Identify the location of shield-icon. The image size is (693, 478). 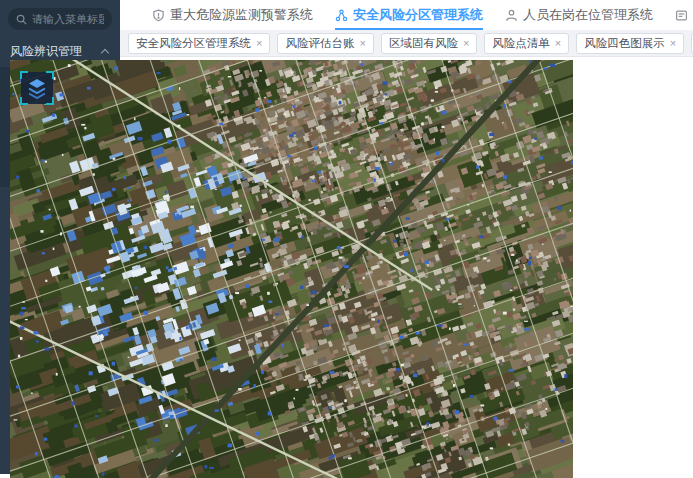
(158, 16).